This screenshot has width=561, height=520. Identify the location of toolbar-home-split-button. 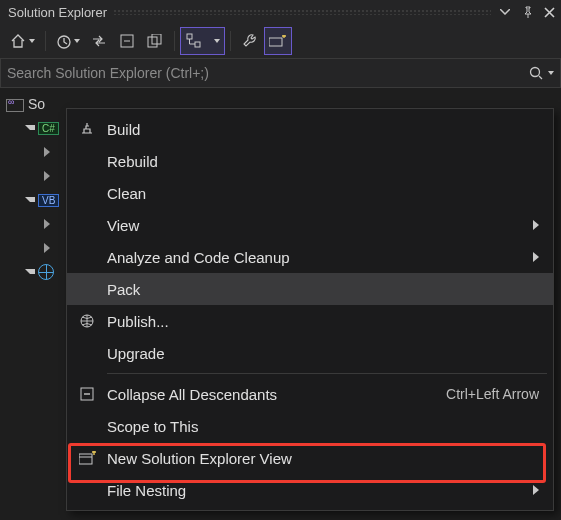
(22, 41).